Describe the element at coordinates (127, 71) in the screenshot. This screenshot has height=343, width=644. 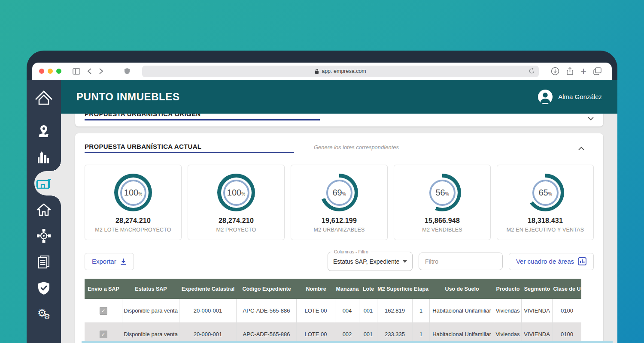
I see `privacy-shield-icon` at that location.